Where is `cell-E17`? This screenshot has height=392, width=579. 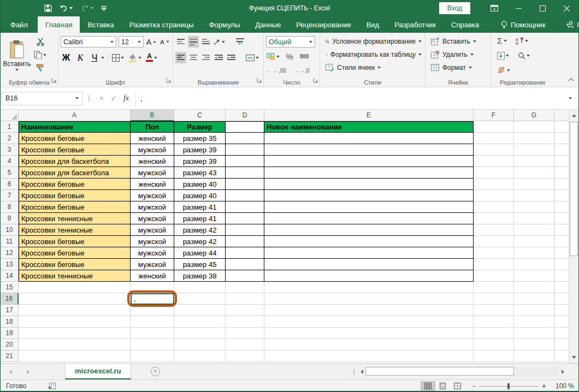 cell-E17 is located at coordinates (369, 310).